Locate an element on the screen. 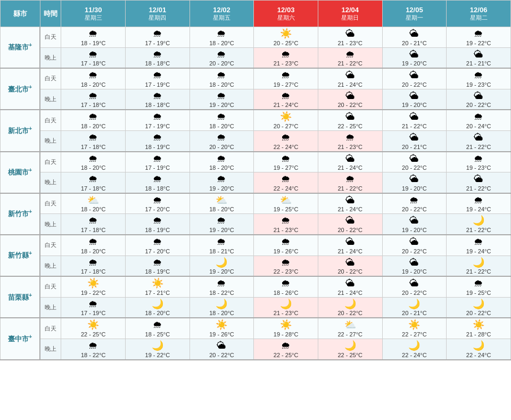 The height and width of the screenshot is (420, 511). day-weather-1-5: 🌥20 - 22°C is located at coordinates (414, 79).